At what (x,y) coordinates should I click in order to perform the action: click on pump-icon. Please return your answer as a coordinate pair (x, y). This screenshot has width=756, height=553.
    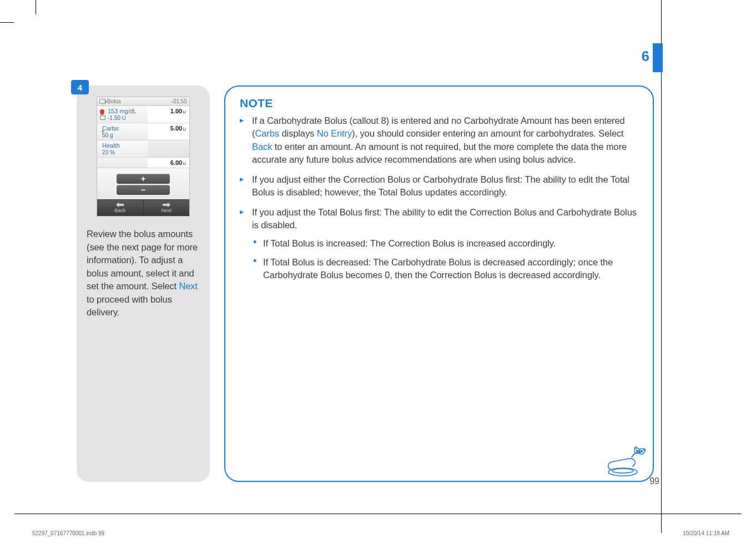
    Looking at the image, I should click on (102, 101).